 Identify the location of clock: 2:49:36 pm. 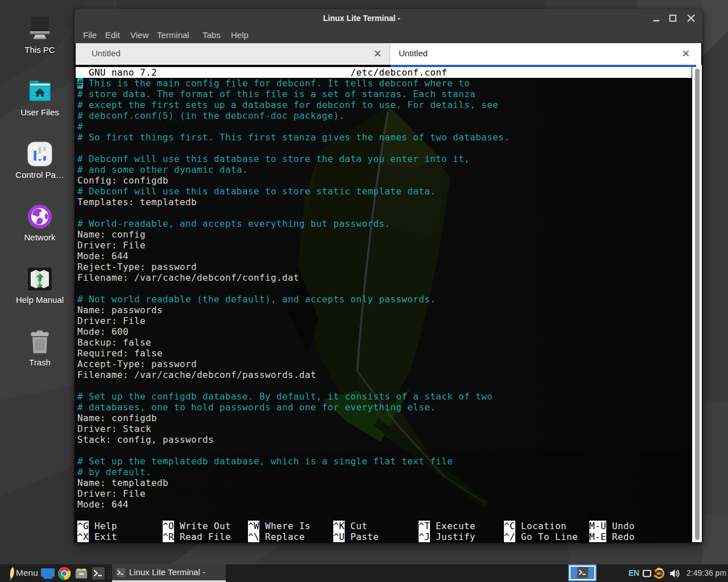
(706, 573).